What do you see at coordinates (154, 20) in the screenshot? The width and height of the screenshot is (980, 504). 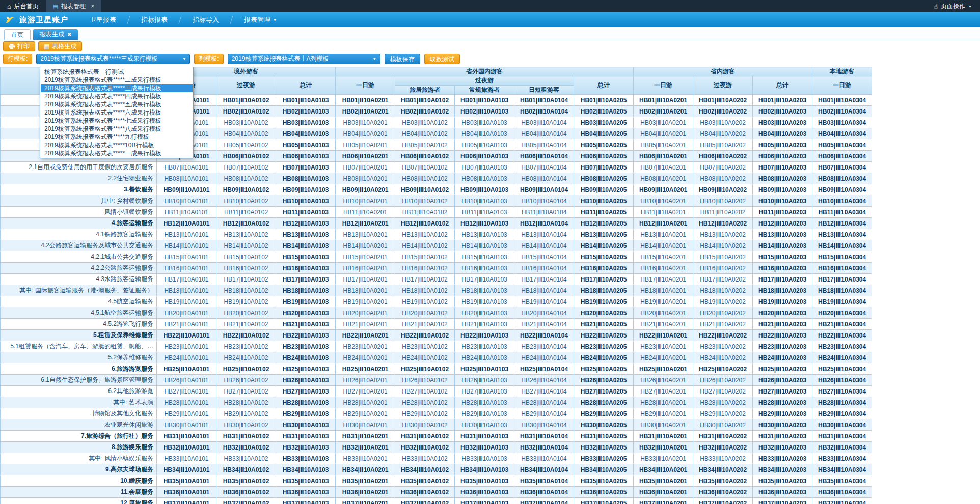 I see `menu-item-indicator-reports: 指标报表` at bounding box center [154, 20].